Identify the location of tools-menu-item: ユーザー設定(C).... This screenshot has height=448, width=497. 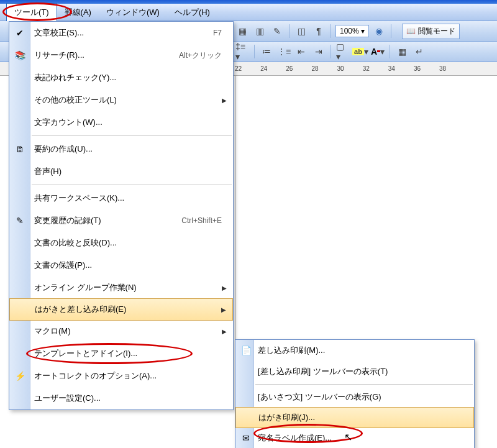
(121, 398).